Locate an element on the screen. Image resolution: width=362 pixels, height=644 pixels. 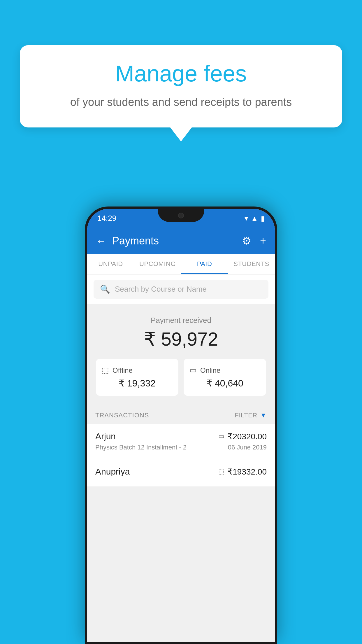
bubble-subtitle: of your students and send receipts to pa… is located at coordinates (181, 102).